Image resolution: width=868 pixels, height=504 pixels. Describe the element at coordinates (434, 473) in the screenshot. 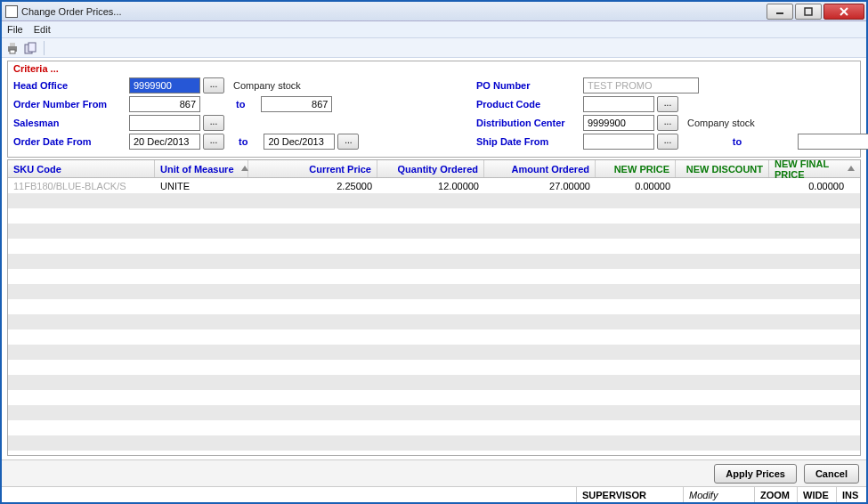

I see `bottom-bar: Apply Prices Cancel` at that location.